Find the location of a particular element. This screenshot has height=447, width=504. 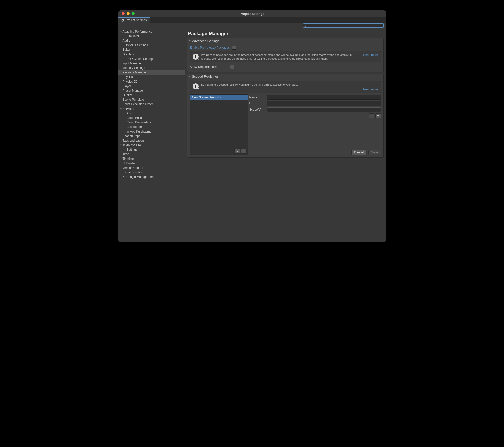

sidebar-item-label: Ads is located at coordinates (129, 113).